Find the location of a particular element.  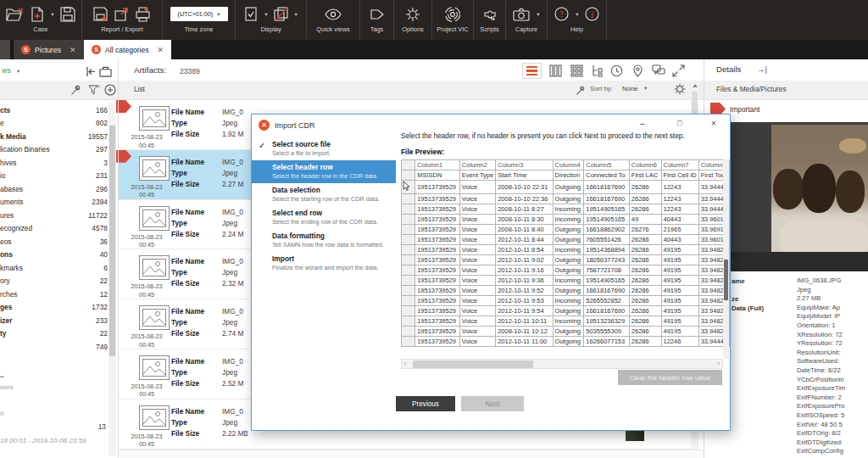

timezone-select: (UTC+01:00)▾ is located at coordinates (199, 14).